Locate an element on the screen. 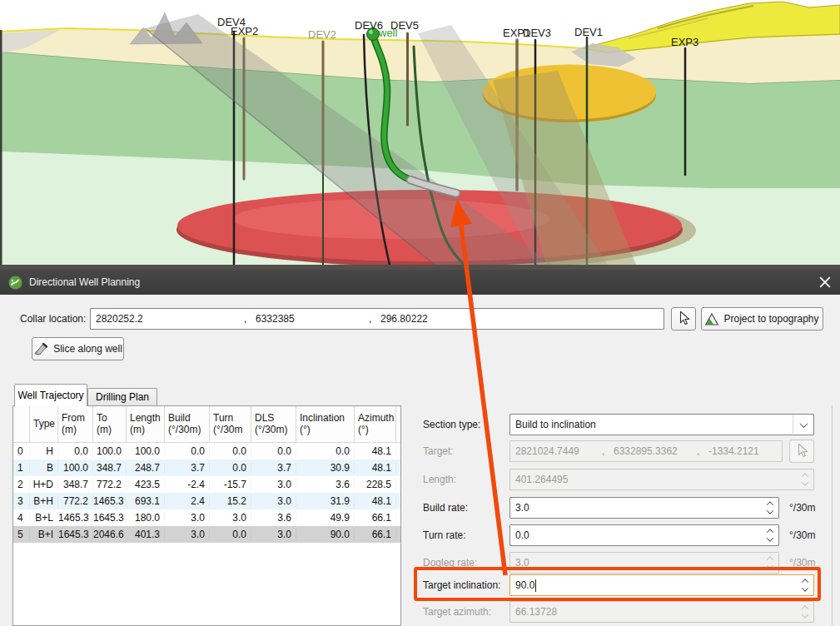  column-header: Turn (°/30m is located at coordinates (231, 425).